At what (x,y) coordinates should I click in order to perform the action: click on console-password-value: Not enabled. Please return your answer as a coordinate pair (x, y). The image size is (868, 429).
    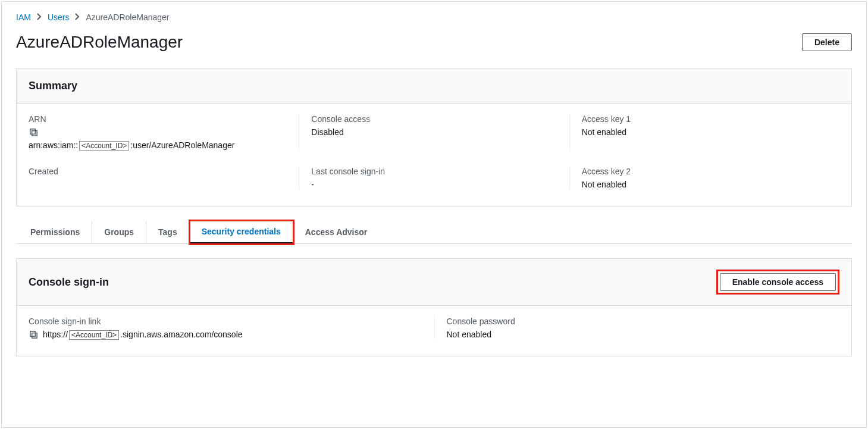
    Looking at the image, I should click on (644, 334).